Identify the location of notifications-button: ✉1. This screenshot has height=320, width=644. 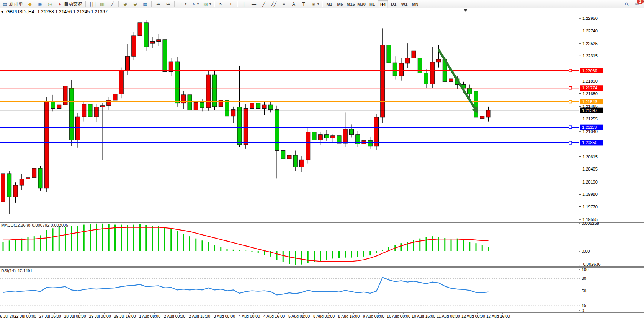
(637, 4).